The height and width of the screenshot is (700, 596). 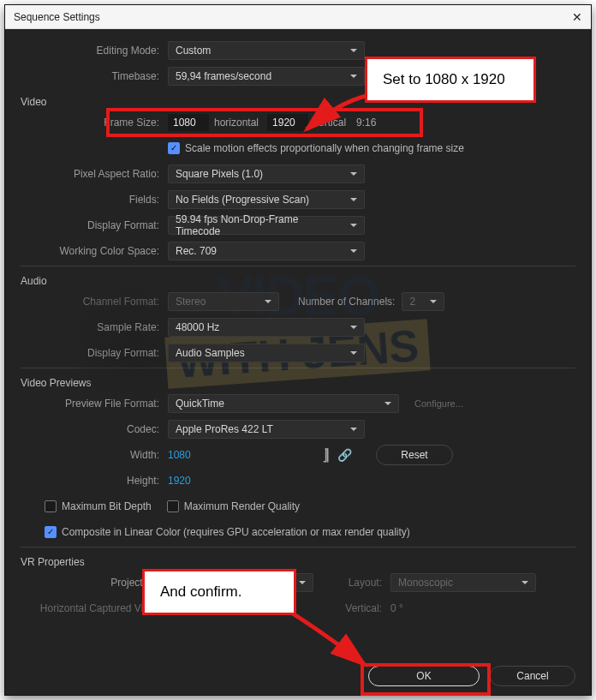 I want to click on layout-label: Layout:, so click(x=352, y=583).